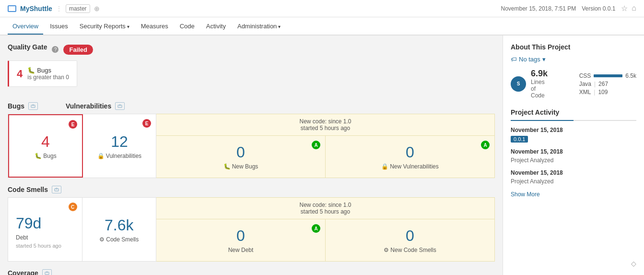 The width and height of the screenshot is (644, 275). What do you see at coordinates (514, 60) in the screenshot?
I see `tag-icon: 🏷` at bounding box center [514, 60].